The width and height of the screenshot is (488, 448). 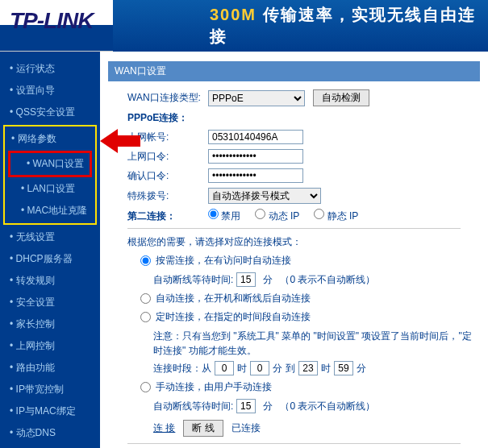 I want to click on banner-text: 300M 传输速率，实现无线自由连接, so click(x=348, y=26).